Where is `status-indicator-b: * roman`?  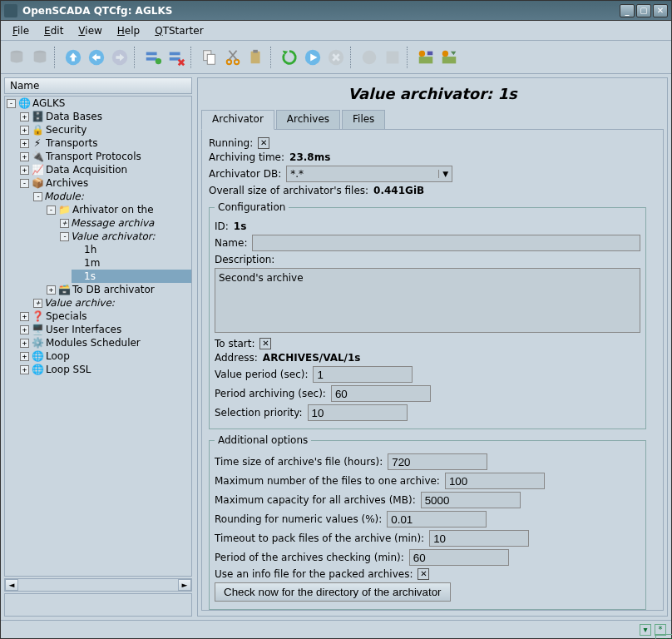
status-indicator-b: * roman is located at coordinates (660, 630).